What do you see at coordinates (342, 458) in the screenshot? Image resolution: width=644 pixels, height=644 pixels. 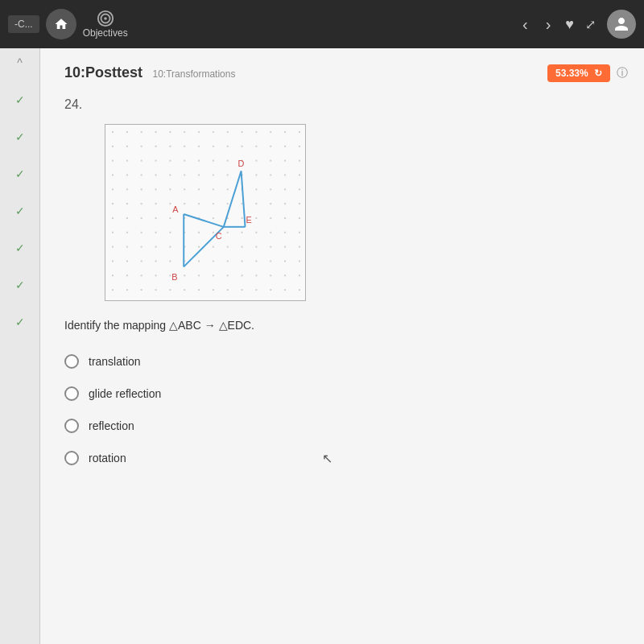 I see `answer-option-4: rotation` at bounding box center [342, 458].